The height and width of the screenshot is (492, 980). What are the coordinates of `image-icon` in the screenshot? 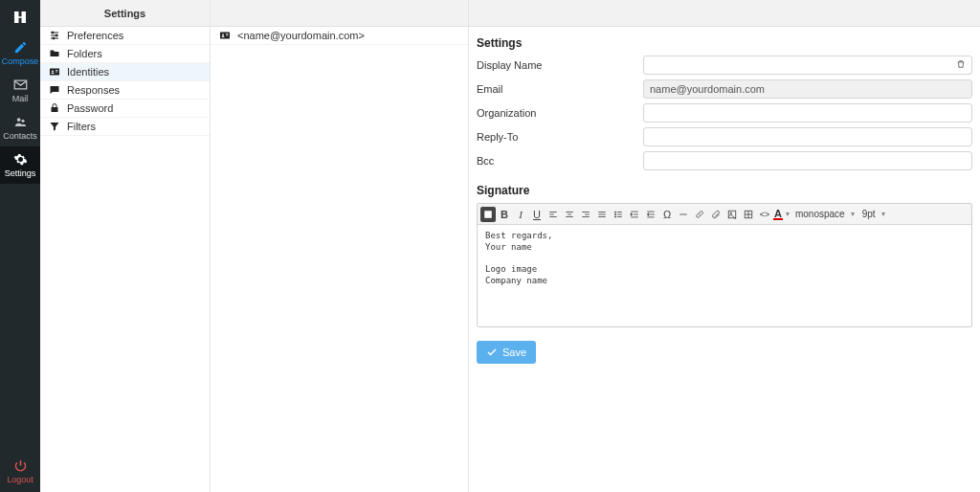 It's located at (732, 214).